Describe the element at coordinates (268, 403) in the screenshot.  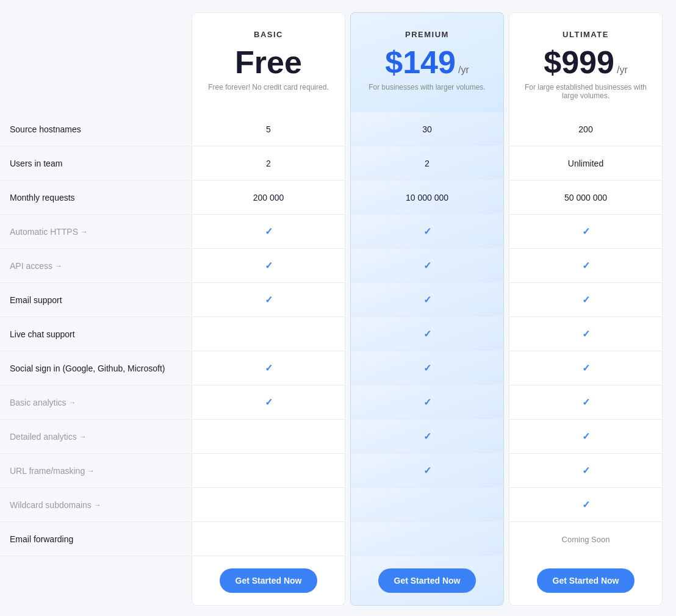
I see `check-icon-8-0: ✓` at that location.